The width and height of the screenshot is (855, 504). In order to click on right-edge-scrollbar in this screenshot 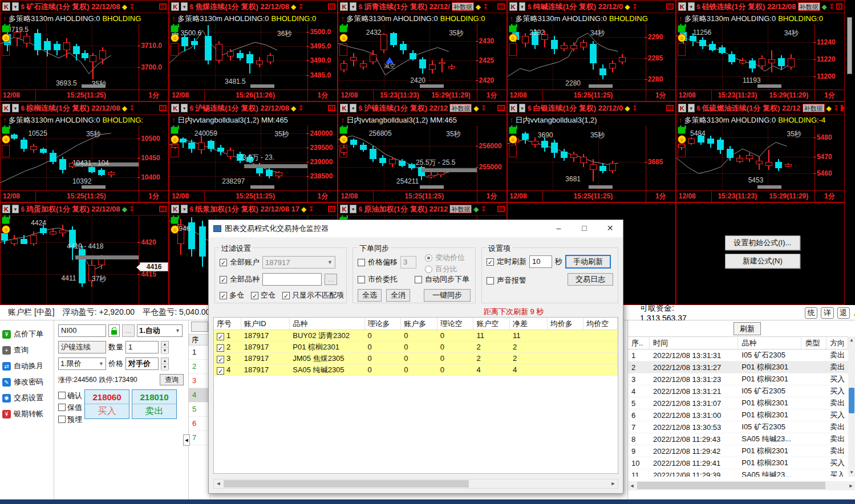, I will do `click(850, 153)`.